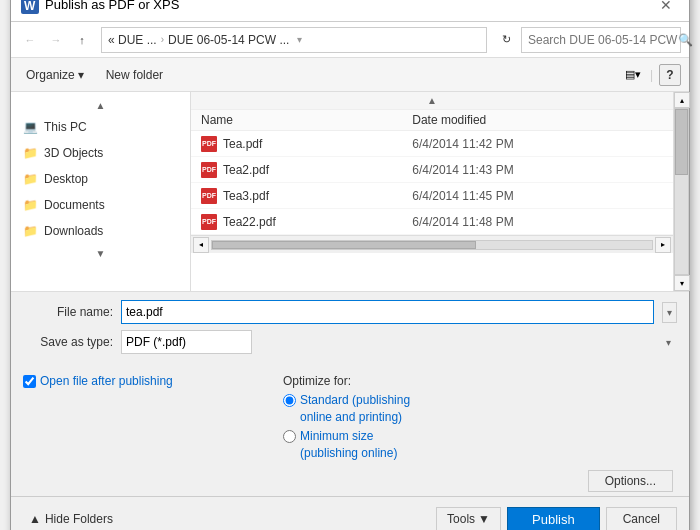 The height and width of the screenshot is (530, 700). What do you see at coordinates (100, 127) in the screenshot?
I see `sidebar-item-thispc: 💻 This PC` at bounding box center [100, 127].